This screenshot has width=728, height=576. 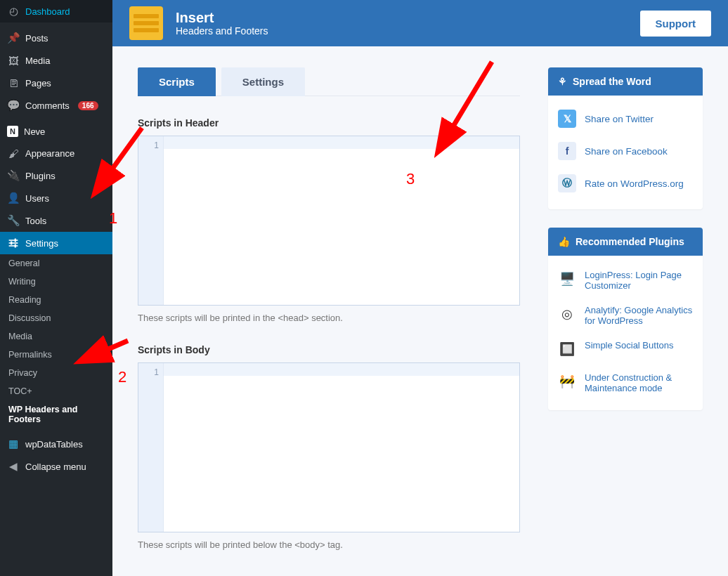 I want to click on tabs: Scripts Settings, so click(x=329, y=81).